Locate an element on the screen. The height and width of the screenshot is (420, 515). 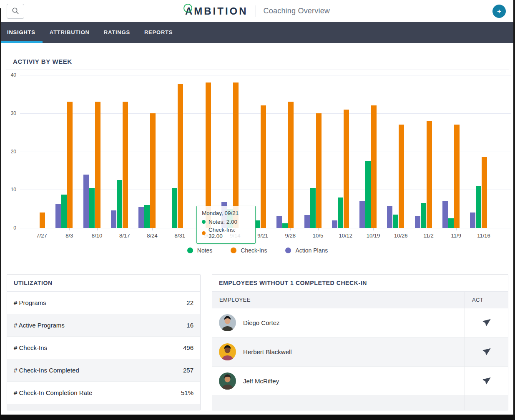
window-edge-bottom is located at coordinates (258, 418).